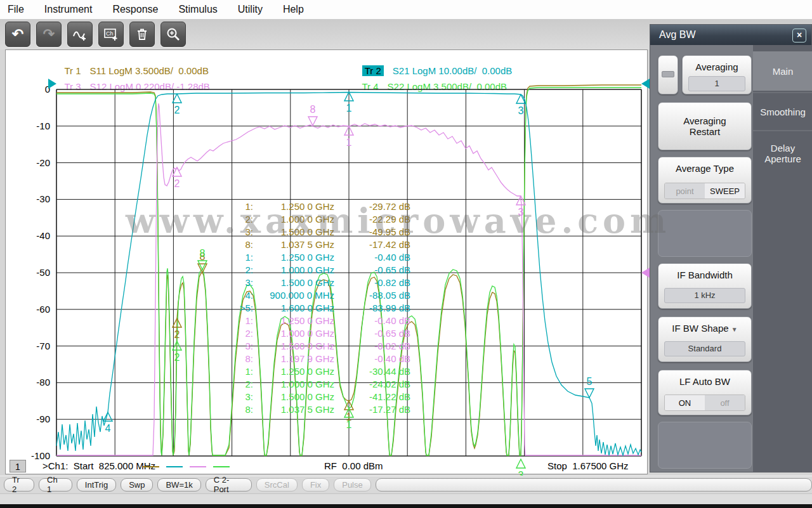 This screenshot has height=508, width=812. I want to click on status-button-empty, so click(594, 485).